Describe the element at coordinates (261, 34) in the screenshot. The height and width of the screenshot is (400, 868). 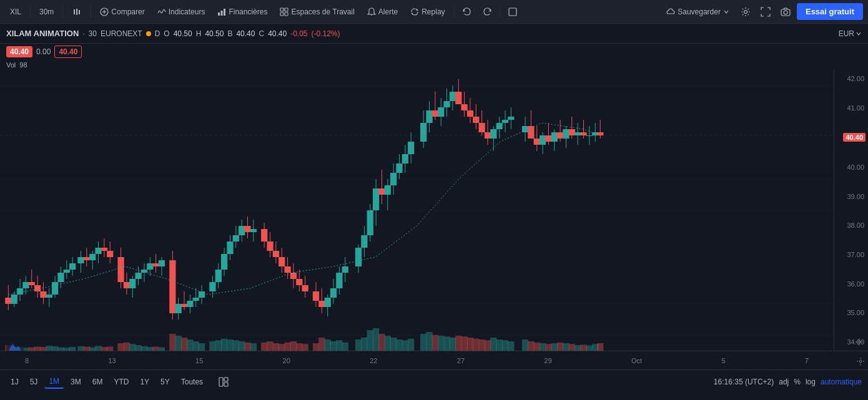
I see `close-label: C` at that location.